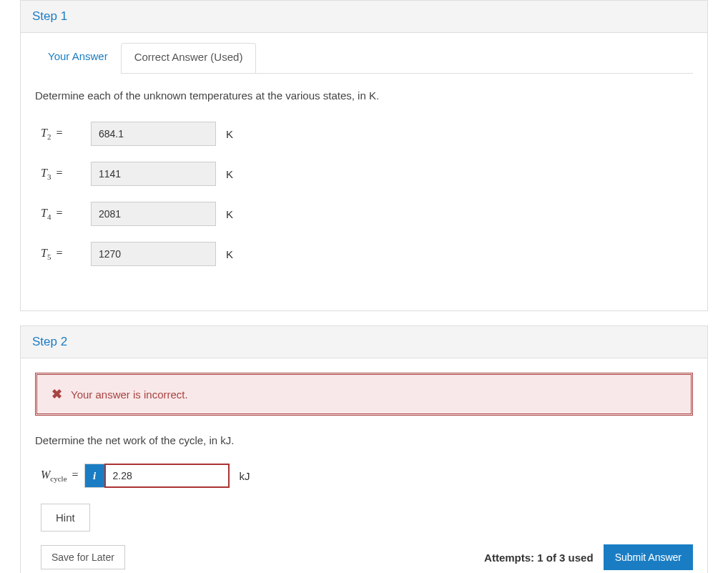  Describe the element at coordinates (364, 254) in the screenshot. I see `input-row-t5: T5 = K` at that location.